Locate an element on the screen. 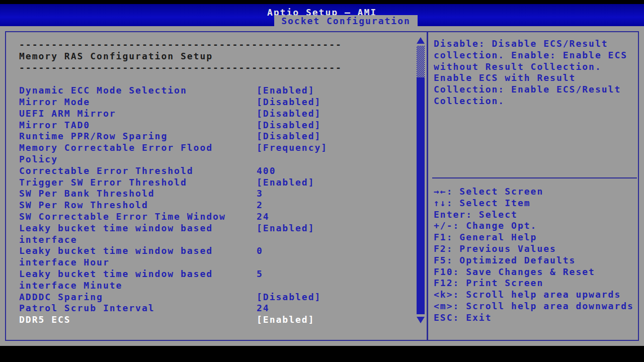 This screenshot has width=644, height=362. hotkey-item: F1: General Help is located at coordinates (536, 237).